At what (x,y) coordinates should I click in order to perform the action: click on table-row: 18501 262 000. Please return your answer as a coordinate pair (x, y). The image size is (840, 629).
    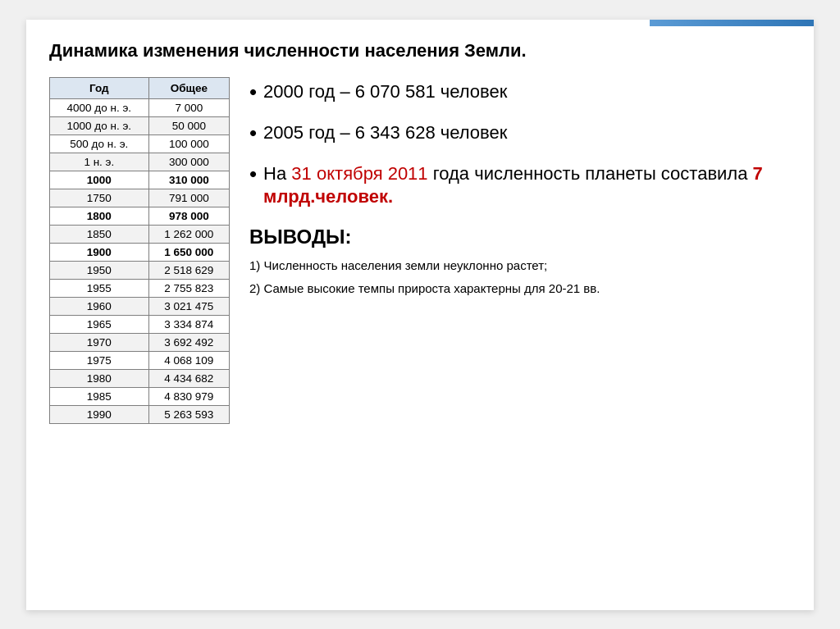
    Looking at the image, I should click on (139, 235).